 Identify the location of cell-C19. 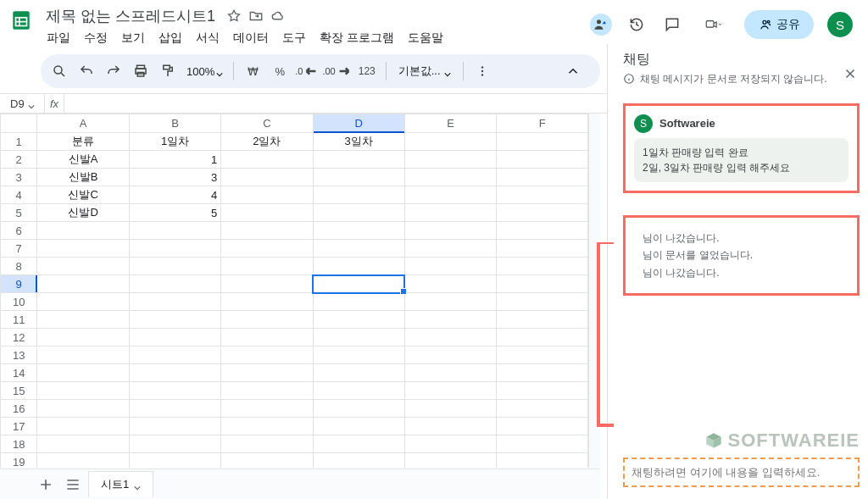
(267, 461).